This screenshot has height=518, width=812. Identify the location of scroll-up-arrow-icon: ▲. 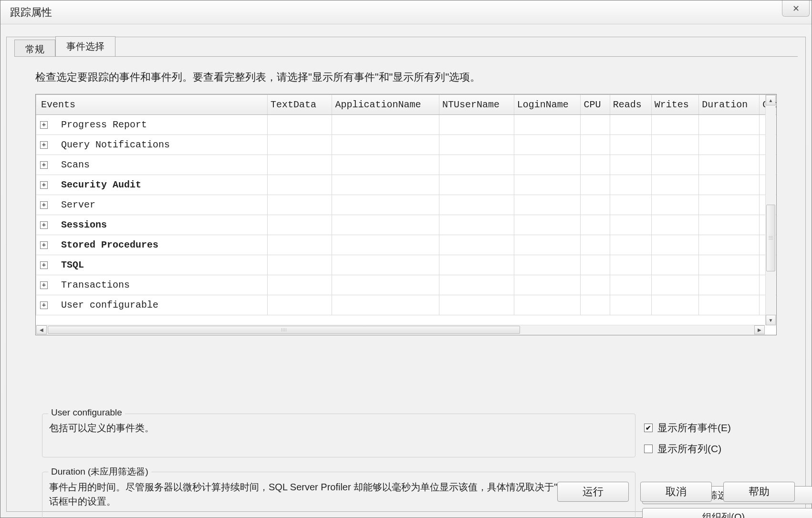
(771, 100).